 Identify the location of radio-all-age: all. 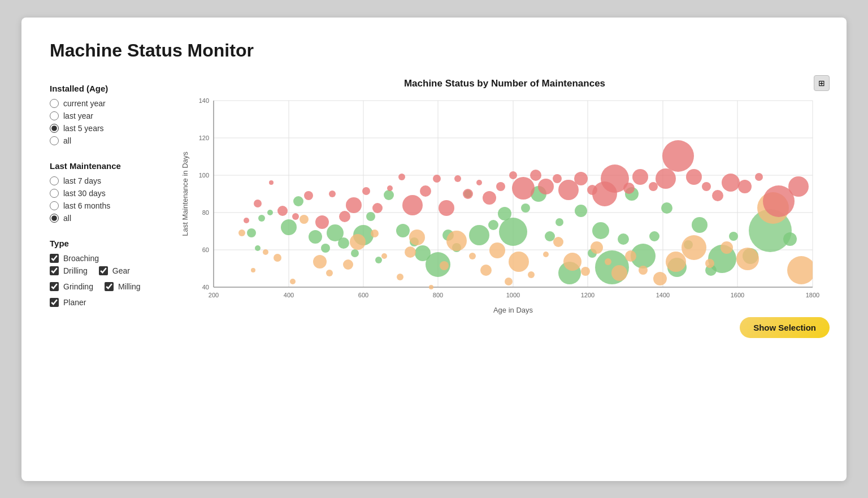
(115, 141).